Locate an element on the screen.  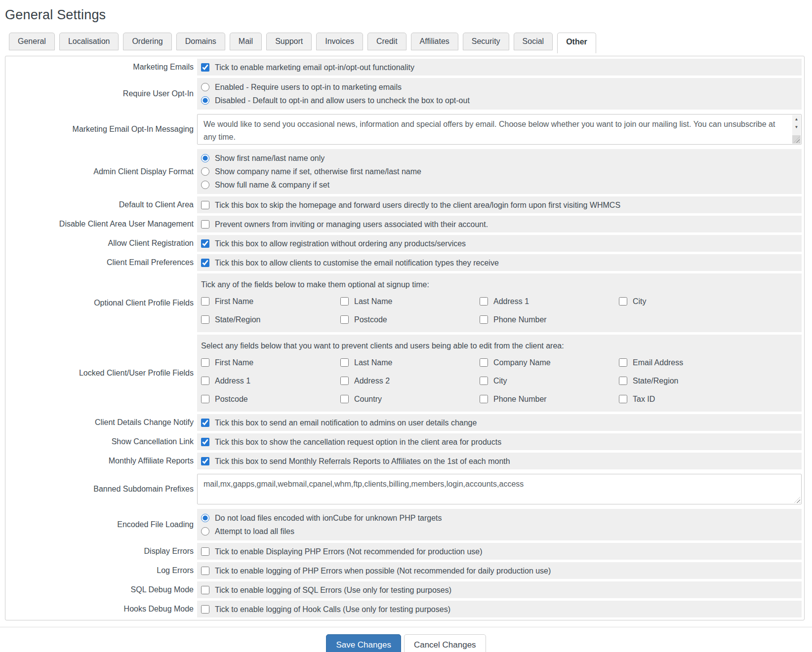
tab-ordering: Ordering is located at coordinates (147, 41).